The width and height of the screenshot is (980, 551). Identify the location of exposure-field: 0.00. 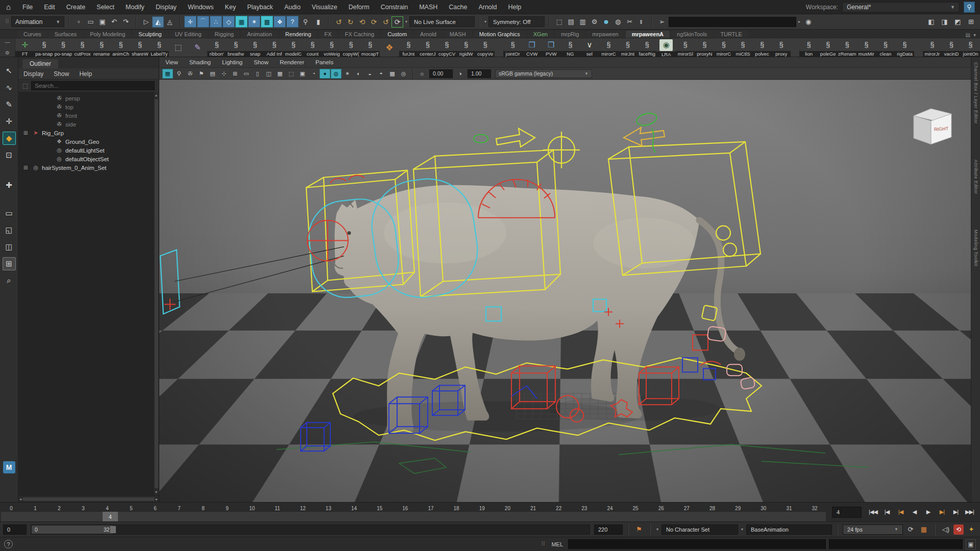
(441, 73).